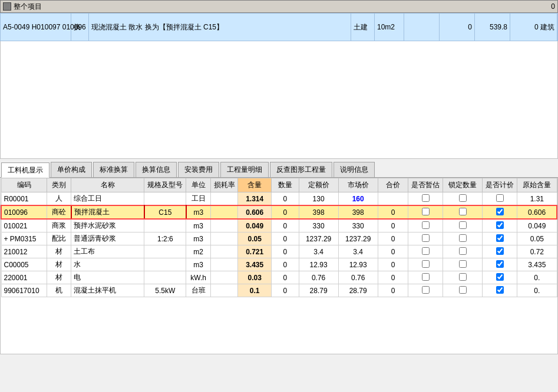 This screenshot has width=558, height=392. Describe the element at coordinates (108, 239) in the screenshot. I see `cell-name: 普通沥青砂浆` at that location.